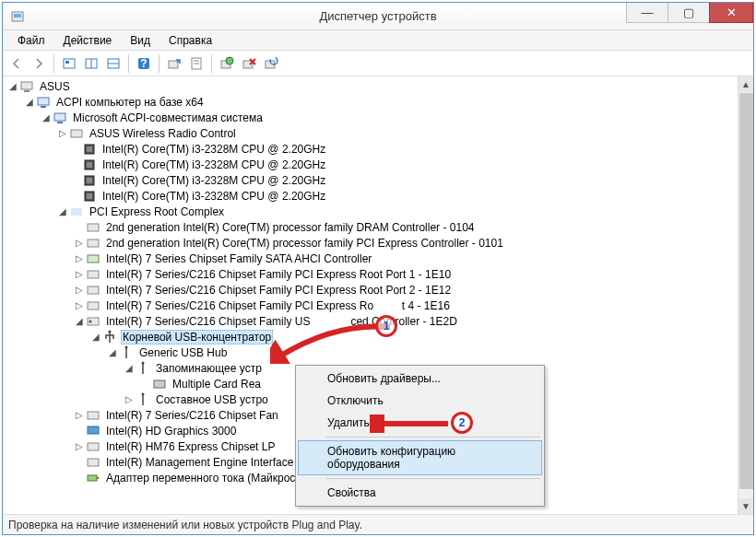 This screenshot has width=756, height=537. Describe the element at coordinates (17, 64) in the screenshot. I see `tb-back` at that location.